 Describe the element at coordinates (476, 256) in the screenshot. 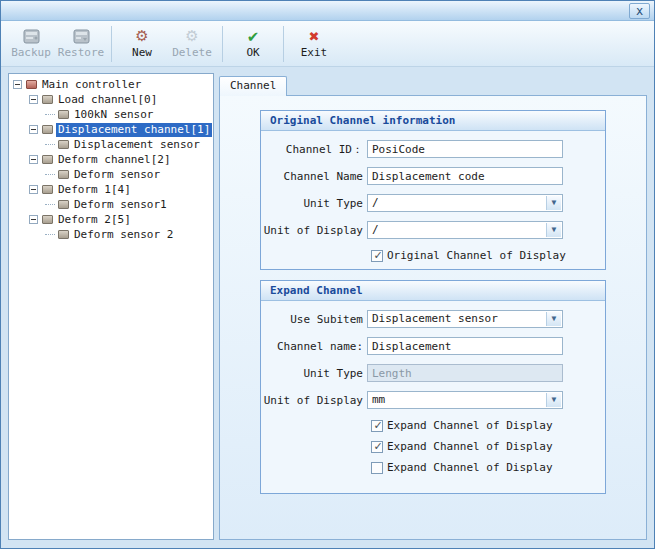

I see `original-display-checkbox-label: Original Channel of Display` at that location.